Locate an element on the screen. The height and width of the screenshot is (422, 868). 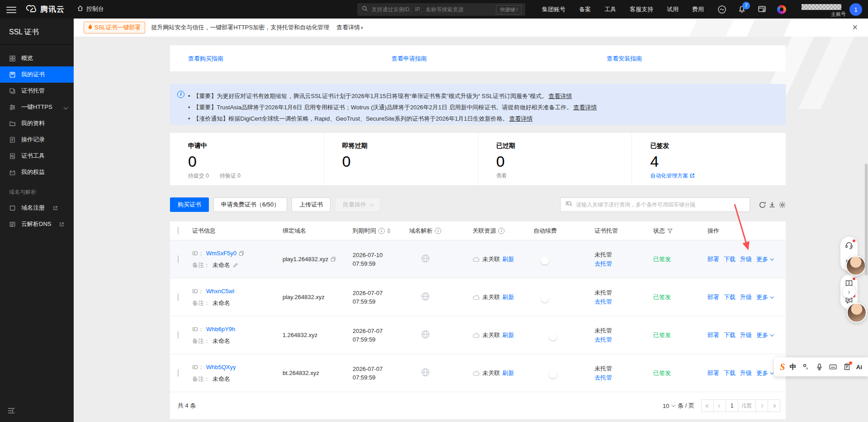
assistant-avatar is located at coordinates (857, 313).